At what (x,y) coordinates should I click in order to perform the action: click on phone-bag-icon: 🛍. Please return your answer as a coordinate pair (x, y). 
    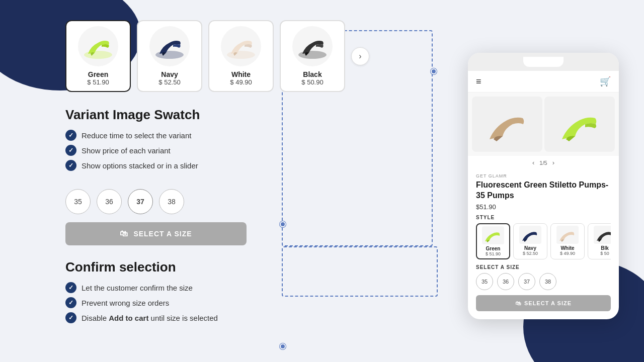
    Looking at the image, I should click on (518, 303).